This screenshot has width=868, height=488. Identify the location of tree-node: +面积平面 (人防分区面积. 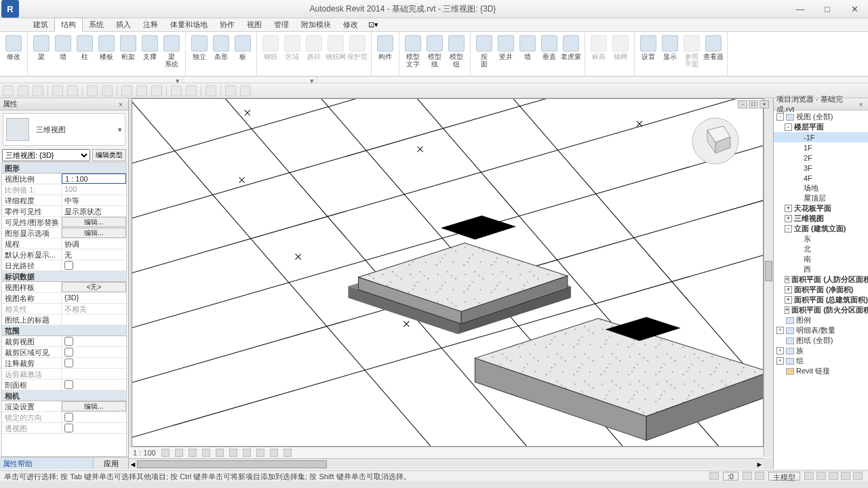
(821, 279).